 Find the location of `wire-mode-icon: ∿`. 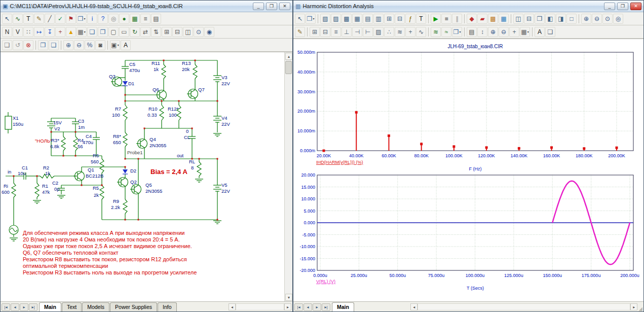

wire-mode-icon: ∿ is located at coordinates (18, 19).